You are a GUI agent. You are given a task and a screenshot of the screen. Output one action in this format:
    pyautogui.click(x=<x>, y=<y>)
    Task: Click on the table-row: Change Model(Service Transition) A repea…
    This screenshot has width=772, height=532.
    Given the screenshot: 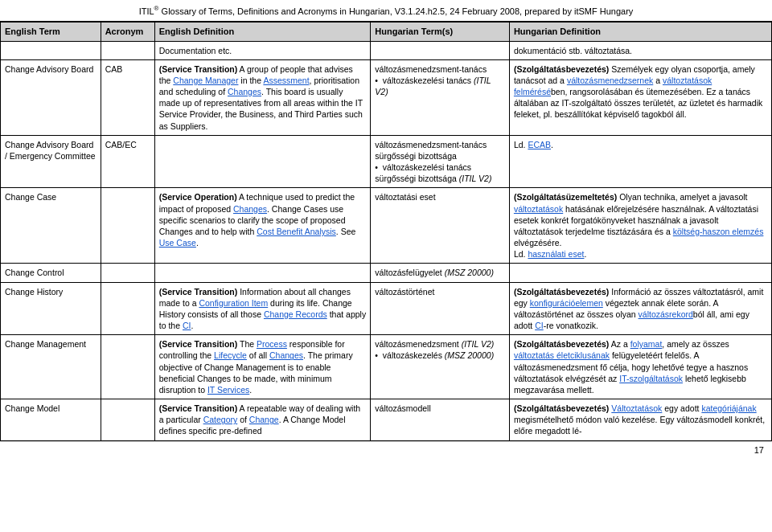 What is the action you would take?
    pyautogui.click(x=386, y=420)
    